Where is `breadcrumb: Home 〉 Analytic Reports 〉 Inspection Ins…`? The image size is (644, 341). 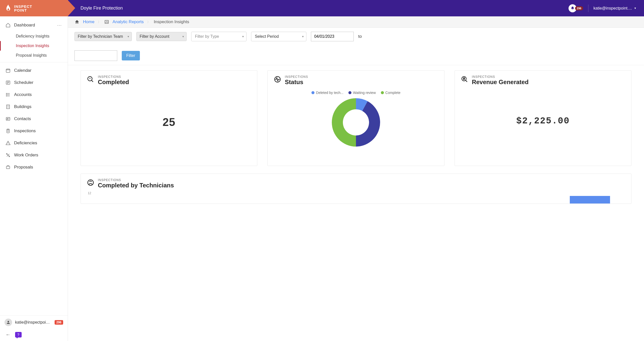 breadcrumb: Home 〉 Analytic Reports 〉 Inspection Ins… is located at coordinates (356, 22).